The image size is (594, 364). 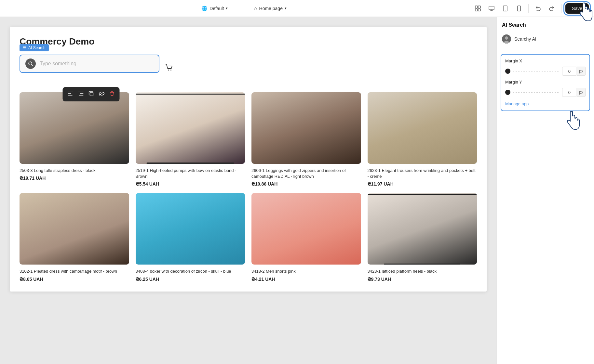 What do you see at coordinates (270, 8) in the screenshot?
I see `page-selector: ⌂ Home page ▾` at bounding box center [270, 8].